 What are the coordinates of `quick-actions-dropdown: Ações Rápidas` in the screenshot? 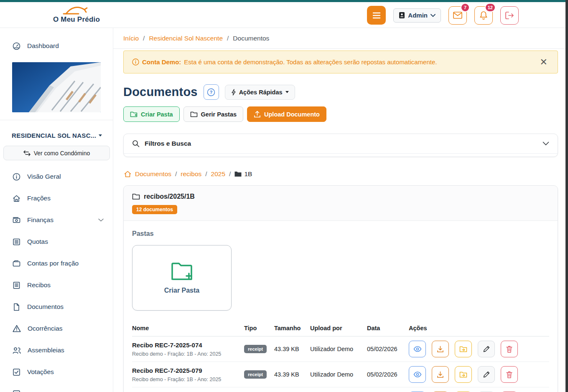 It's located at (260, 92).